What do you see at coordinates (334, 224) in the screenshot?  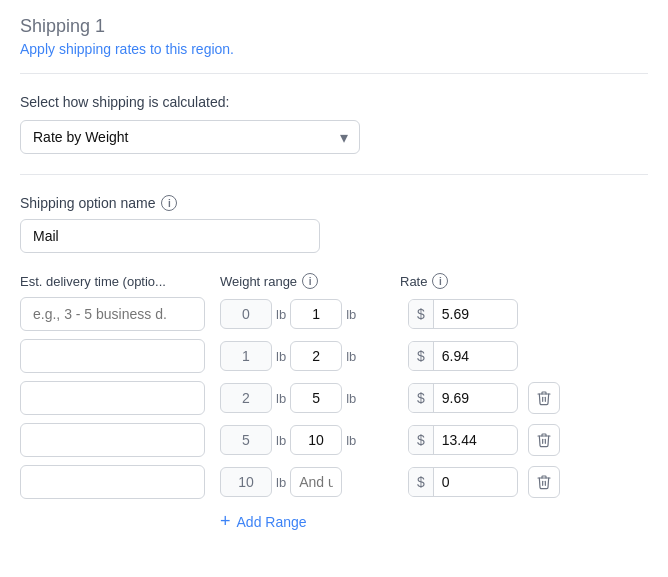 I see `shipping-option-section: Shipping option name i` at bounding box center [334, 224].